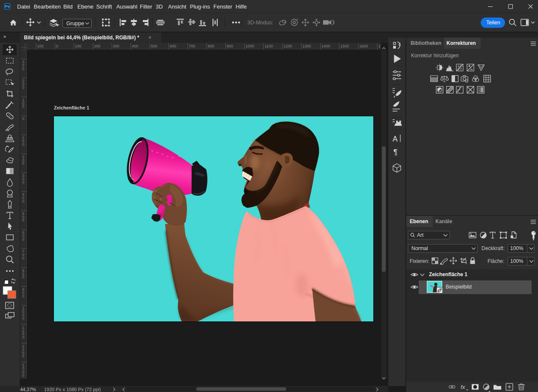 The height and width of the screenshot is (392, 538). What do you see at coordinates (463, 387) in the screenshot?
I see `svg-text: fx` at bounding box center [463, 387].